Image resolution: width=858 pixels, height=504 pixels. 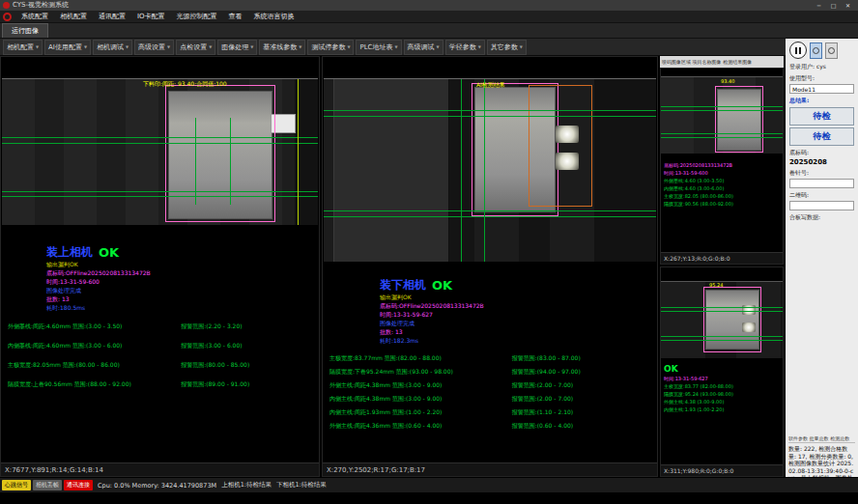 I want to click on camera-1-view-button, so click(x=815, y=50).